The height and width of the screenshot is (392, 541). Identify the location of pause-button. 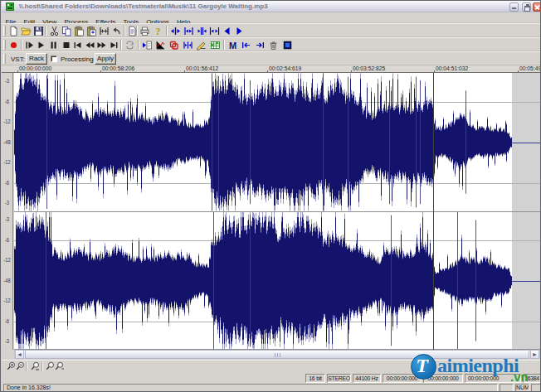
(53, 45).